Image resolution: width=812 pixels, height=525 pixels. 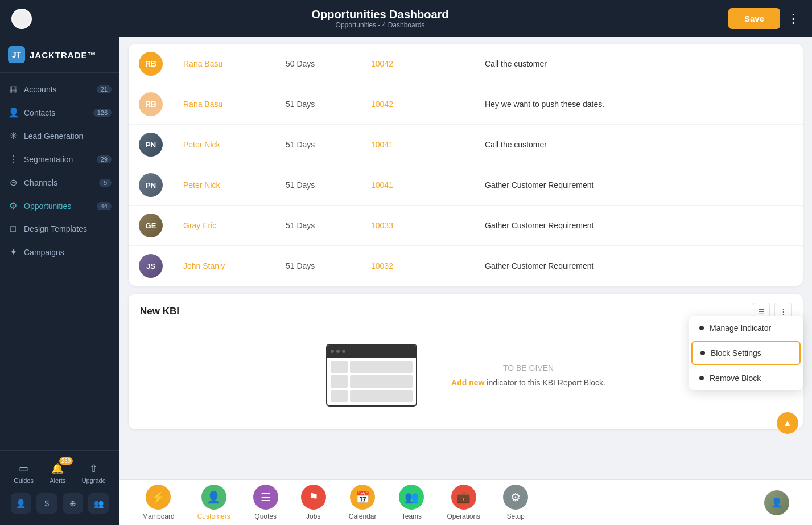 What do you see at coordinates (528, 375) in the screenshot?
I see `kbi-text-area: TO BE GIVEN Add new indicator to this KB…` at bounding box center [528, 375].